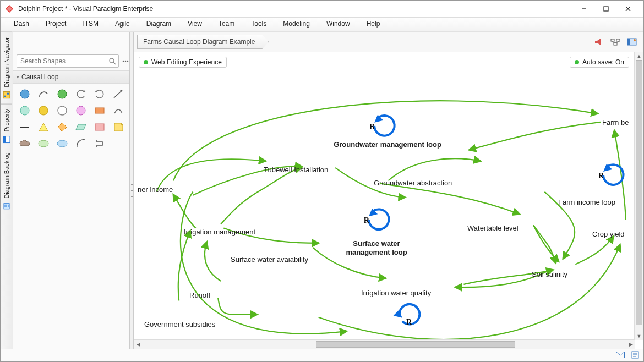 The image size is (644, 362). Describe the element at coordinates (376, 252) in the screenshot. I see `node-surface-loop-title-2: management loop` at that location.